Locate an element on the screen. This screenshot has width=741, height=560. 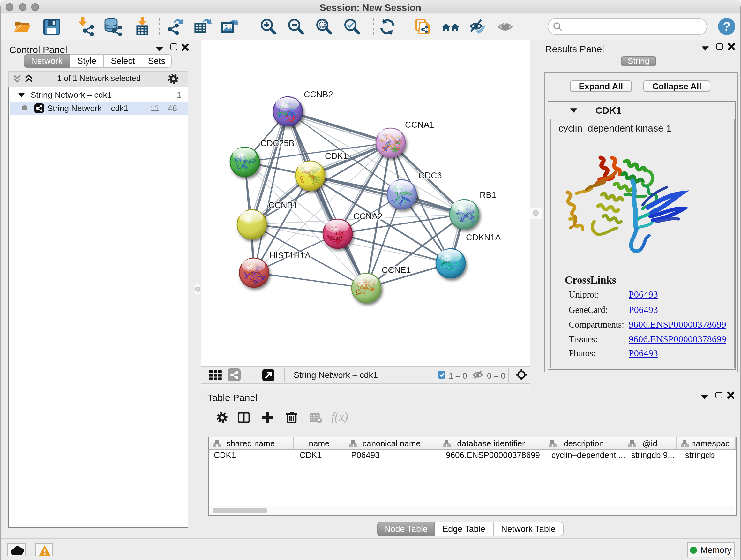
svg-text: CCNB1 is located at coordinates (283, 205).